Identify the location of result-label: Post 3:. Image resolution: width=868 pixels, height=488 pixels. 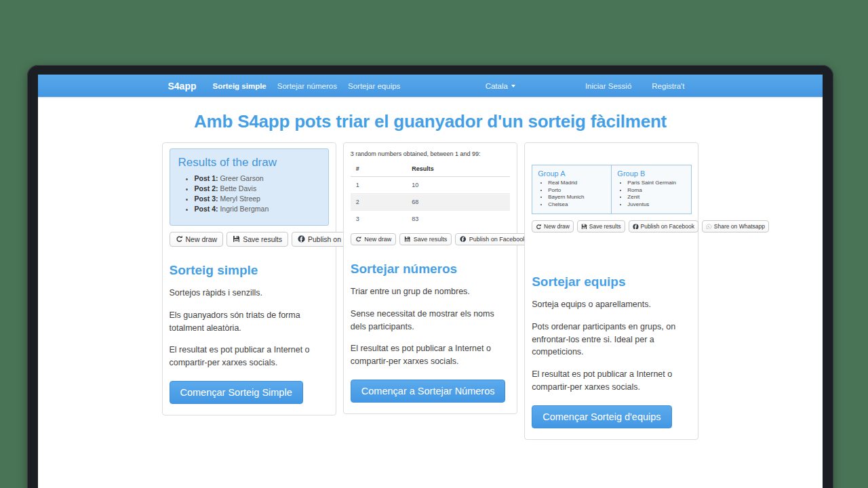
(206, 199).